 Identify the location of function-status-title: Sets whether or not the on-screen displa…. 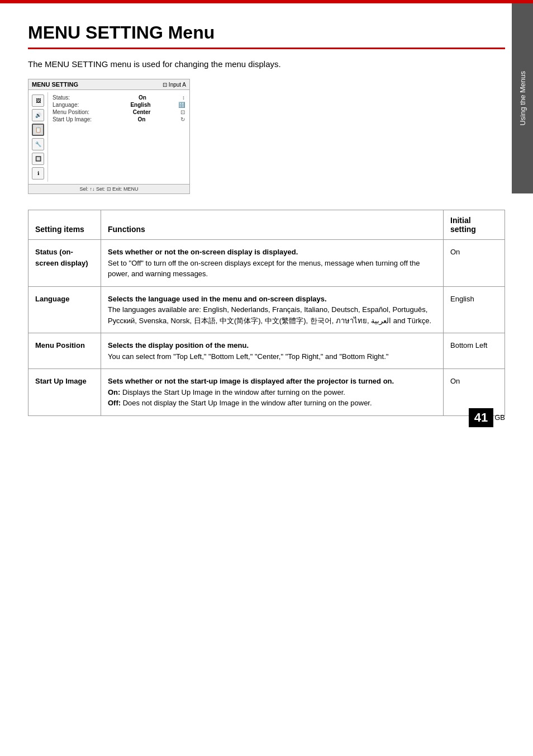
(203, 252).